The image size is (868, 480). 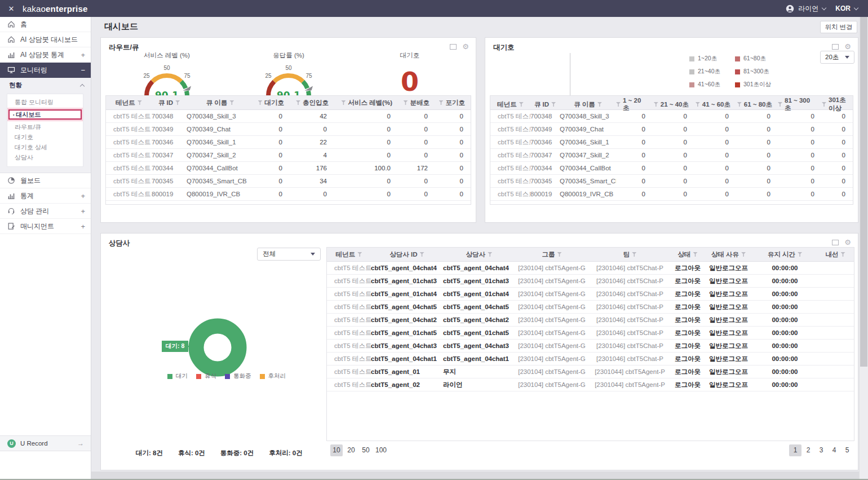 I want to click on column-header: 큐 이름, so click(x=220, y=103).